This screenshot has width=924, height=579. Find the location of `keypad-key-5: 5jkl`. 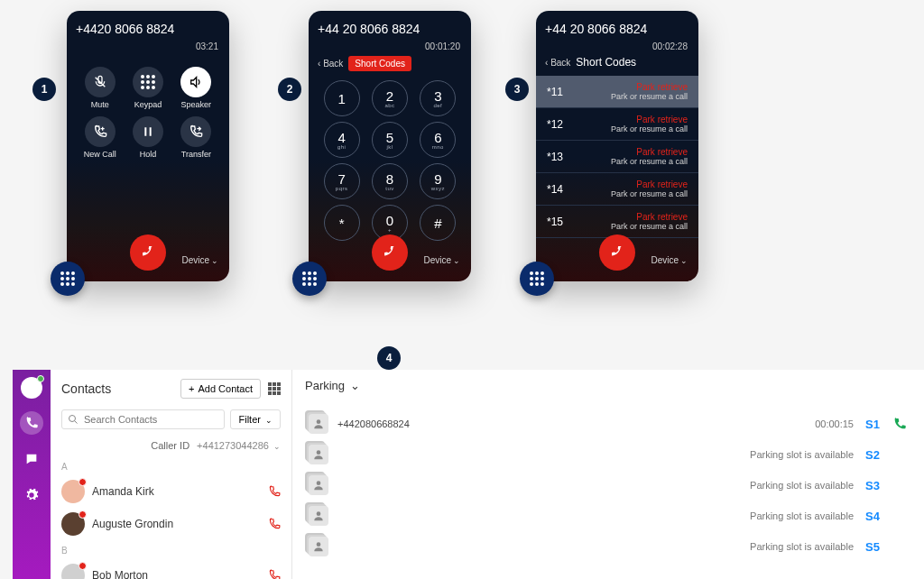

keypad-key-5: 5jkl is located at coordinates (390, 140).